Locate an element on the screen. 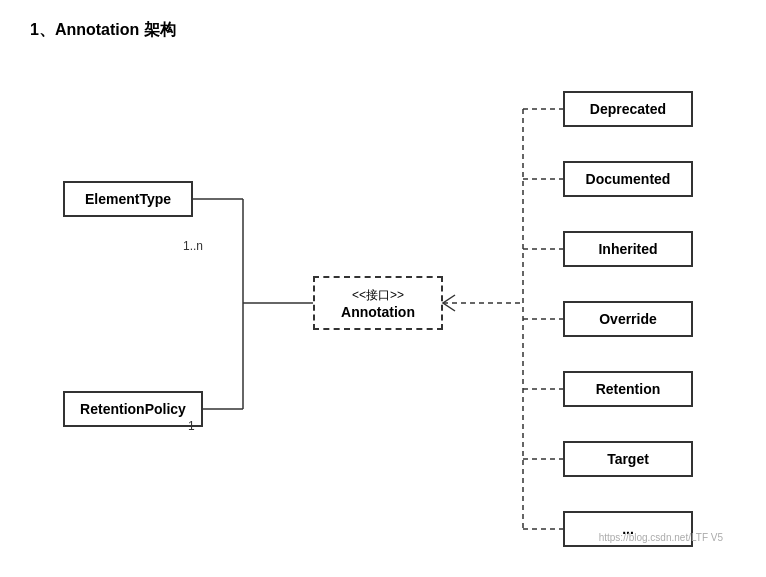 This screenshot has width=766, height=577. documented-box: Documented is located at coordinates (628, 179).